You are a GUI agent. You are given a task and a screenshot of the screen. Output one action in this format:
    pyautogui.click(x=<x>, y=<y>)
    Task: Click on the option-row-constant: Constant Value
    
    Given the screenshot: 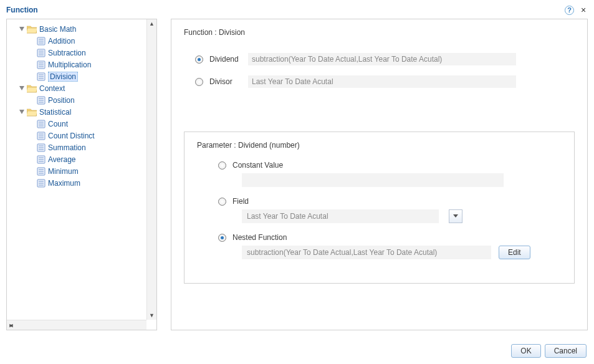 What is the action you would take?
    pyautogui.click(x=390, y=165)
    